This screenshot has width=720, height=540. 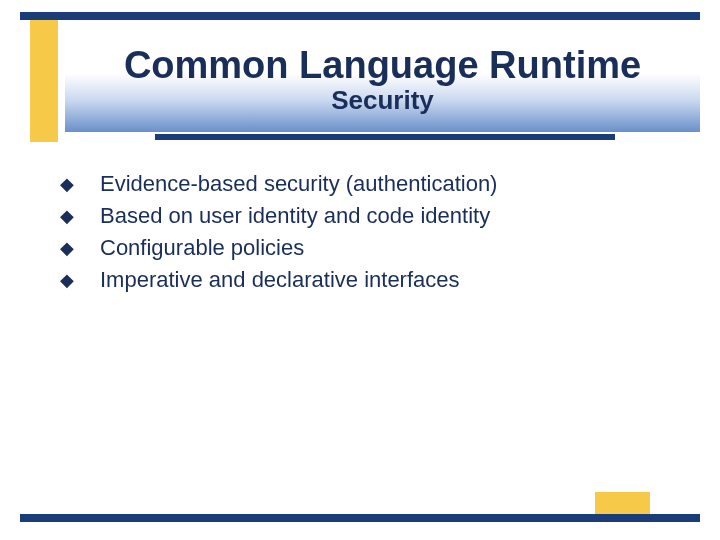 What do you see at coordinates (370, 248) in the screenshot?
I see `list-item: ◆ Configurable policies` at bounding box center [370, 248].